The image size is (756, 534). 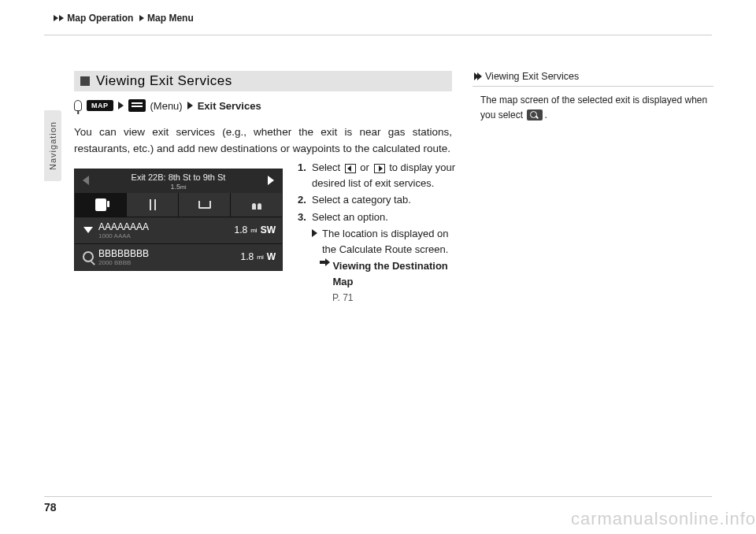 I want to click on page-number: 78, so click(x=50, y=507).